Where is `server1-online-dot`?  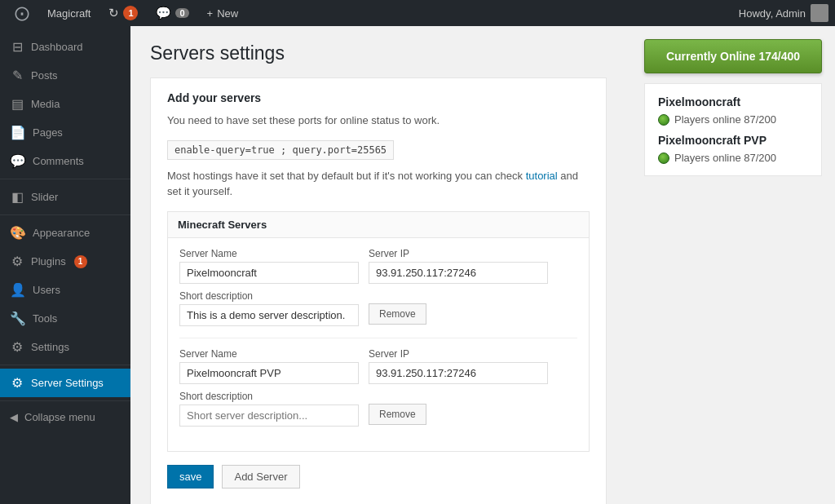 server1-online-dot is located at coordinates (664, 120).